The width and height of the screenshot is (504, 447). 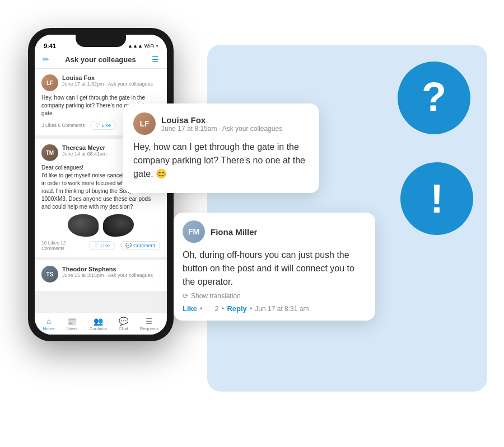 What do you see at coordinates (101, 274) in the screenshot?
I see `post-header-3: TS Theodor Stephens June 15 at 3:15pm · …` at bounding box center [101, 274].